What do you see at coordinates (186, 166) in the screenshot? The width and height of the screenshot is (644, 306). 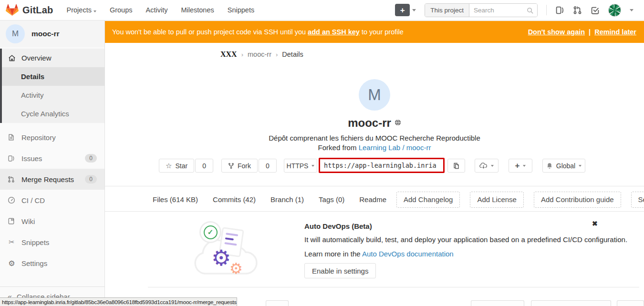 I see `star-group: Star 0` at bounding box center [186, 166].